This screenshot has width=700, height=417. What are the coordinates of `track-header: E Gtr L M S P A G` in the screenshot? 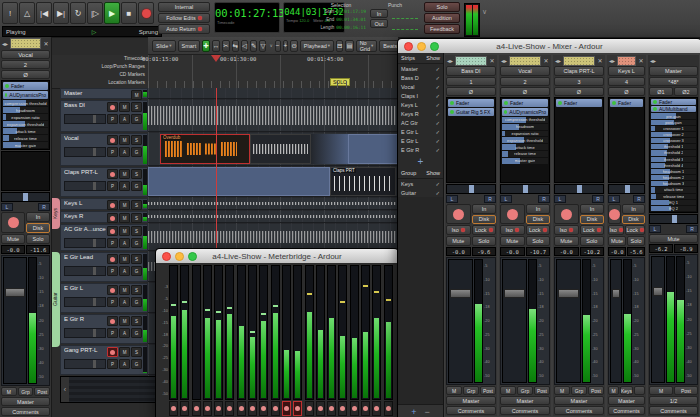 It's located at (104, 298).